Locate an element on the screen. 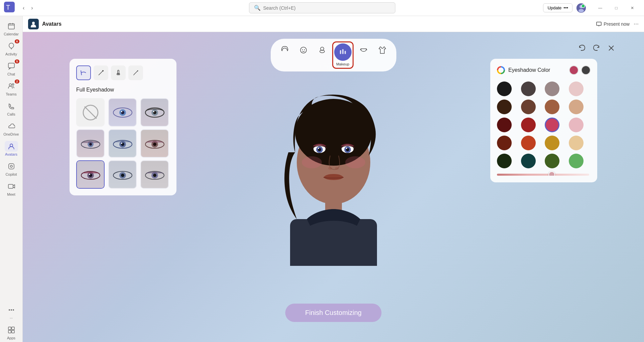  style-none is located at coordinates (90, 112).